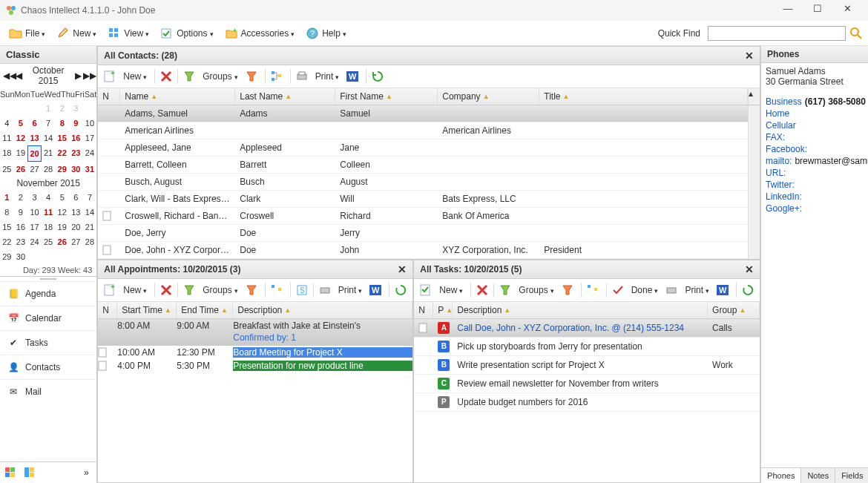 This screenshot has height=483, width=868. I want to click on col-end: End Time ▲, so click(205, 310).